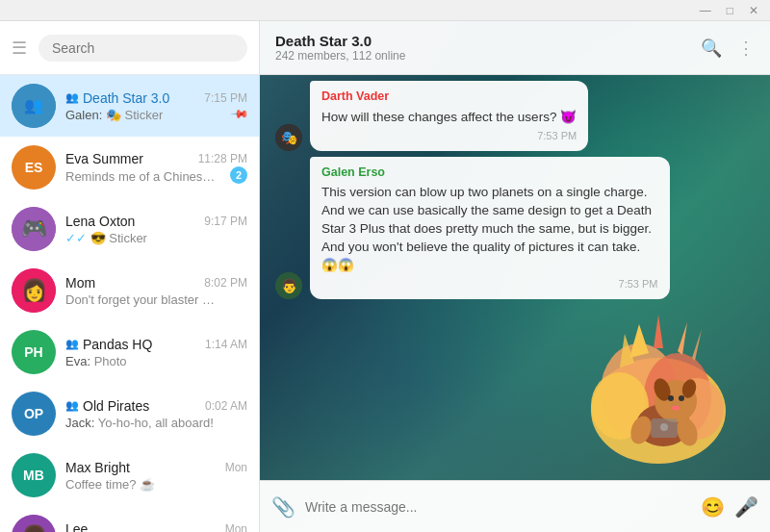 The height and width of the screenshot is (532, 770). I want to click on chat-name-lee: Lee, so click(77, 527).